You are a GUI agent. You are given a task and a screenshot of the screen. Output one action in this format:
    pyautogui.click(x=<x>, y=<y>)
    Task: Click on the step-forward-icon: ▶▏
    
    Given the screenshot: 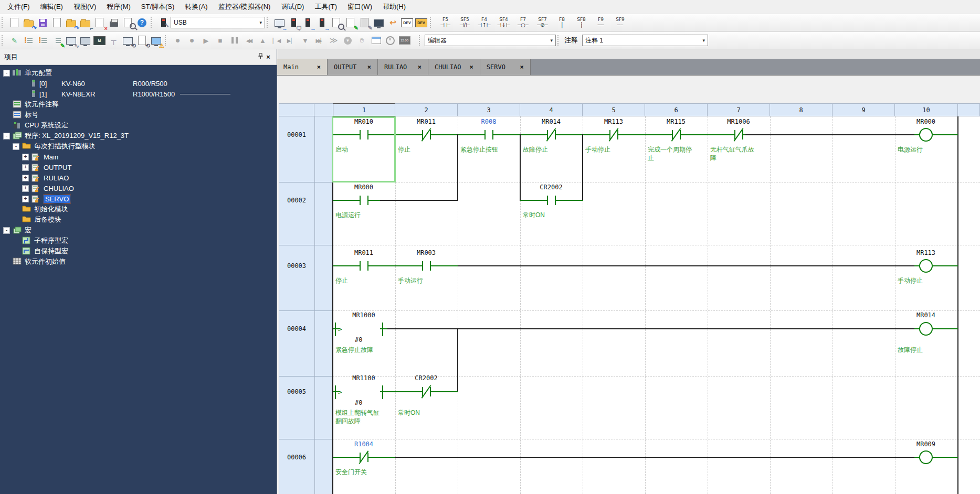 What is the action you would take?
    pyautogui.click(x=291, y=41)
    